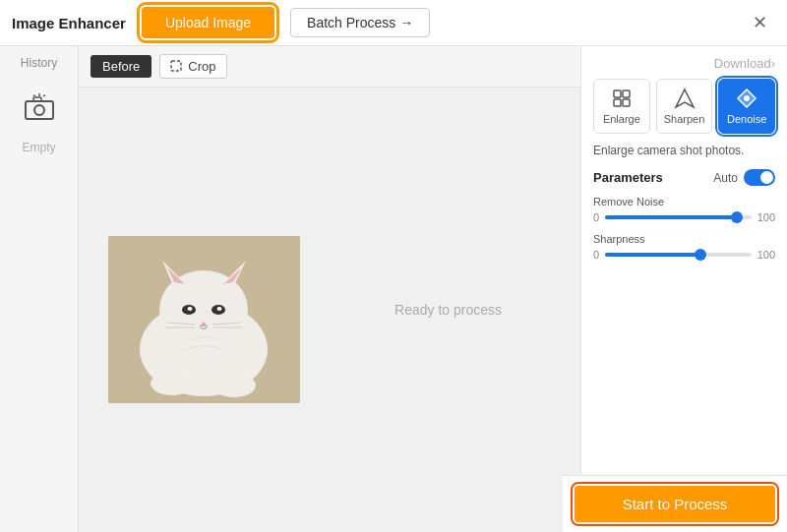  What do you see at coordinates (685, 63) in the screenshot?
I see `download-bar: Download ›` at bounding box center [685, 63].